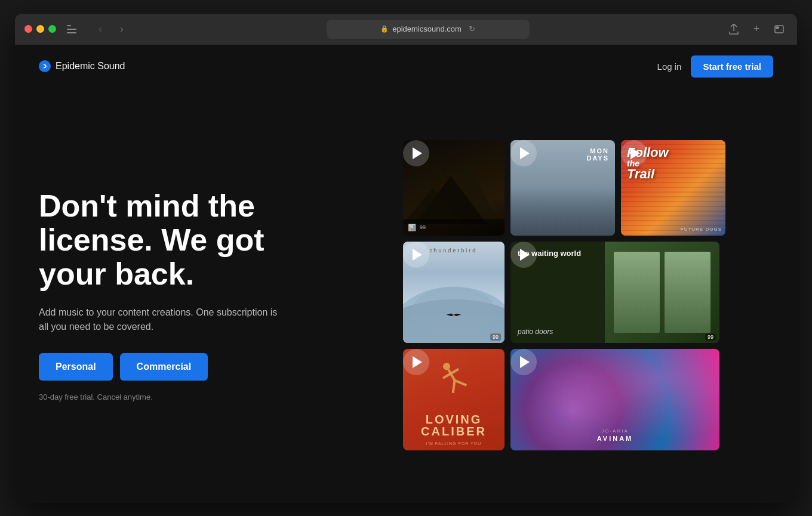 The height and width of the screenshot is (516, 812). Describe the element at coordinates (715, 67) in the screenshot. I see `nav-right: Log in Start free trial` at that location.